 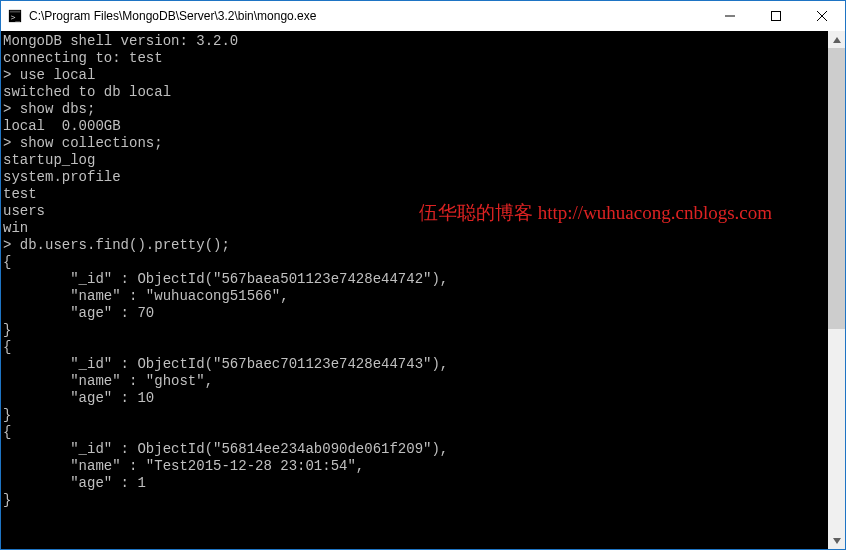 I want to click on window-controls, so click(x=776, y=16).